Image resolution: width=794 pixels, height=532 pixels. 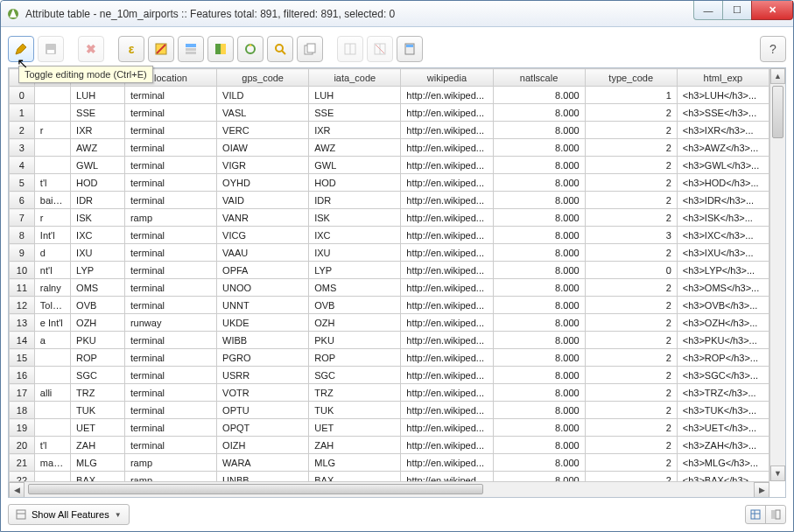 I want to click on cell: SGC, so click(x=355, y=375).